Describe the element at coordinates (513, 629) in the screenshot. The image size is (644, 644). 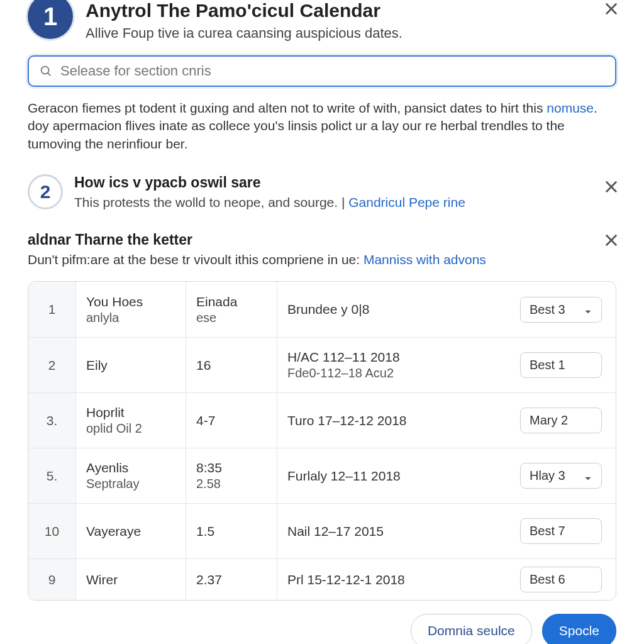
I see `footer-actions: Domnia seulce Spocle` at that location.